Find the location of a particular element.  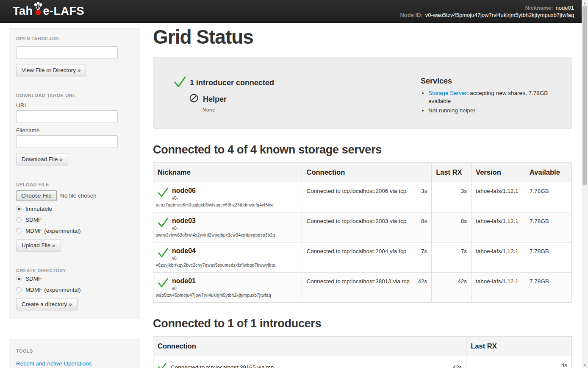

table-header-row: Connection Last RX is located at coordinates (363, 346).